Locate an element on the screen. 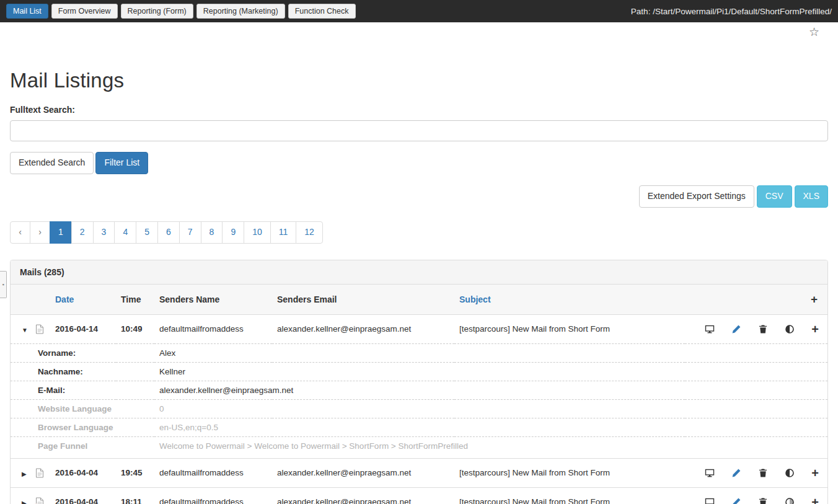 The image size is (838, 504). header-senders-name: Senders Name is located at coordinates (213, 300).